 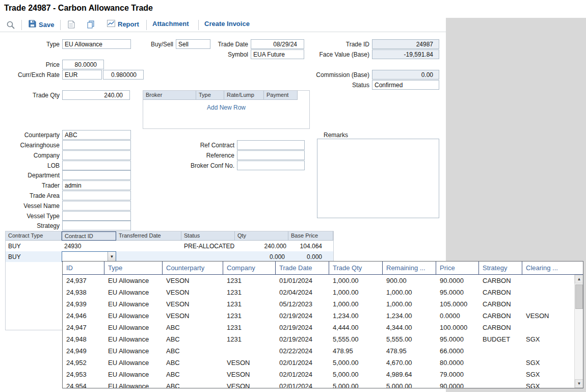 What do you see at coordinates (271, 145) in the screenshot?
I see `ref-contract-input` at bounding box center [271, 145].